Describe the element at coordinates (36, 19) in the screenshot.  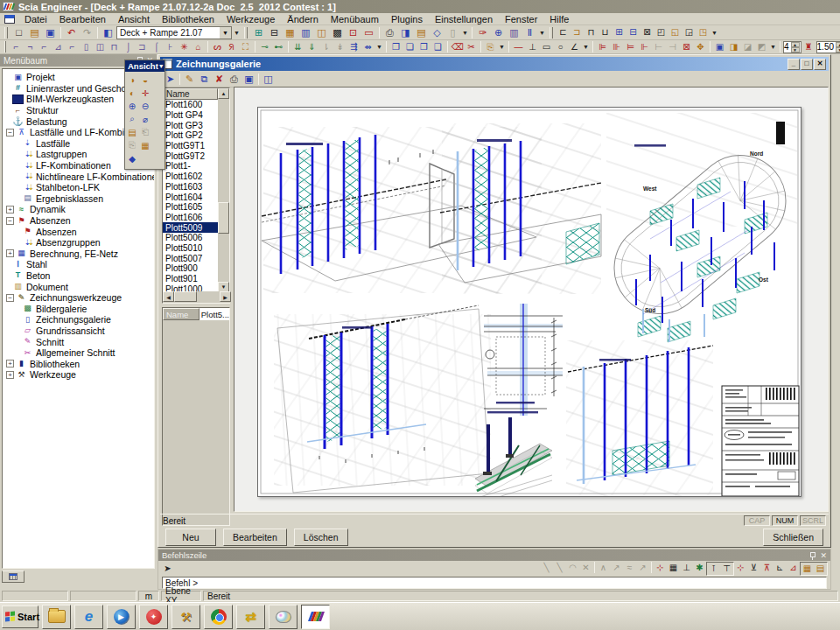
I see `menu-datei: Datei` at that location.